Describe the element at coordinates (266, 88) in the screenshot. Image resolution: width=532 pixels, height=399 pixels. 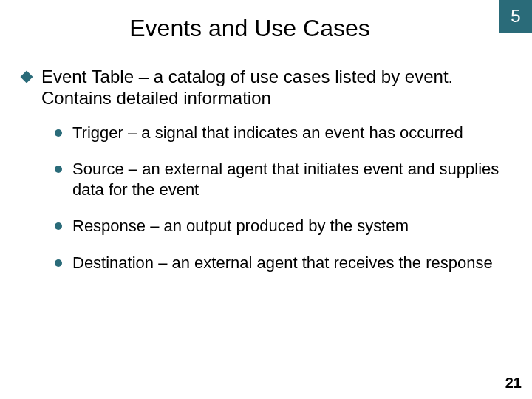
I see `bullet-level1: Event Table – a catalog of use cases lis…` at that location.